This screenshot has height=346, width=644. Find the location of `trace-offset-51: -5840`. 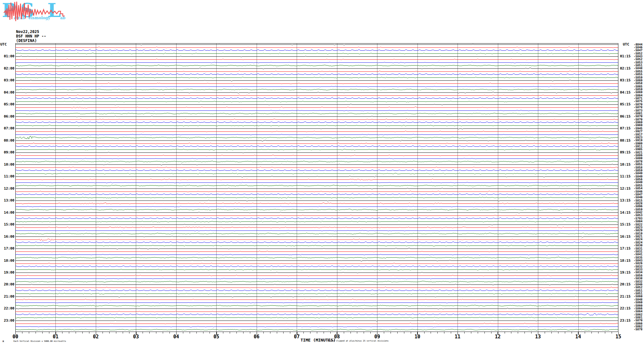

trace-offset-51: -5840 is located at coordinates (638, 197).